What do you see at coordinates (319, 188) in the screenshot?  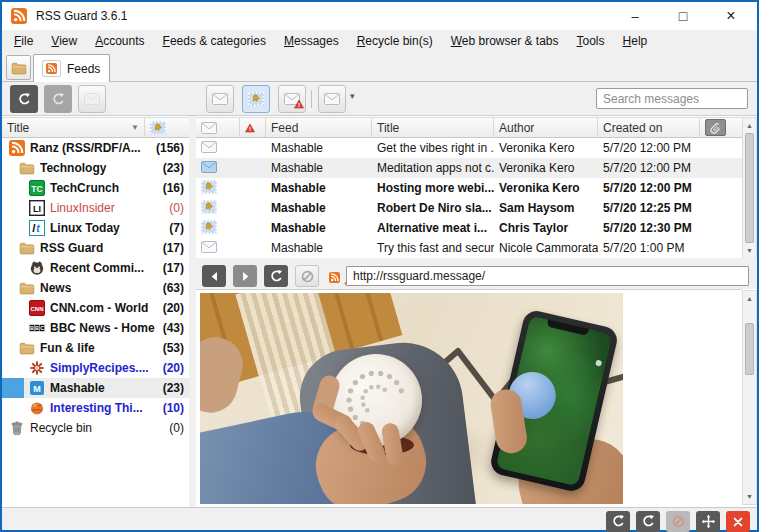 I see `message-feed: Mashable` at bounding box center [319, 188].